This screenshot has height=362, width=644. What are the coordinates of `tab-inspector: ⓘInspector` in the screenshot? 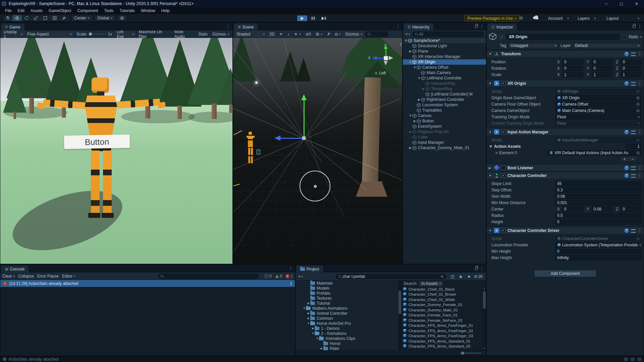 It's located at (502, 27).